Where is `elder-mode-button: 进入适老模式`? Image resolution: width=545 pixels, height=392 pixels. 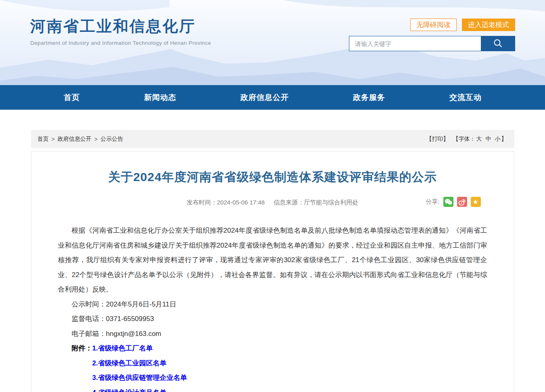 elder-mode-button: 进入适老模式 is located at coordinates (489, 25).